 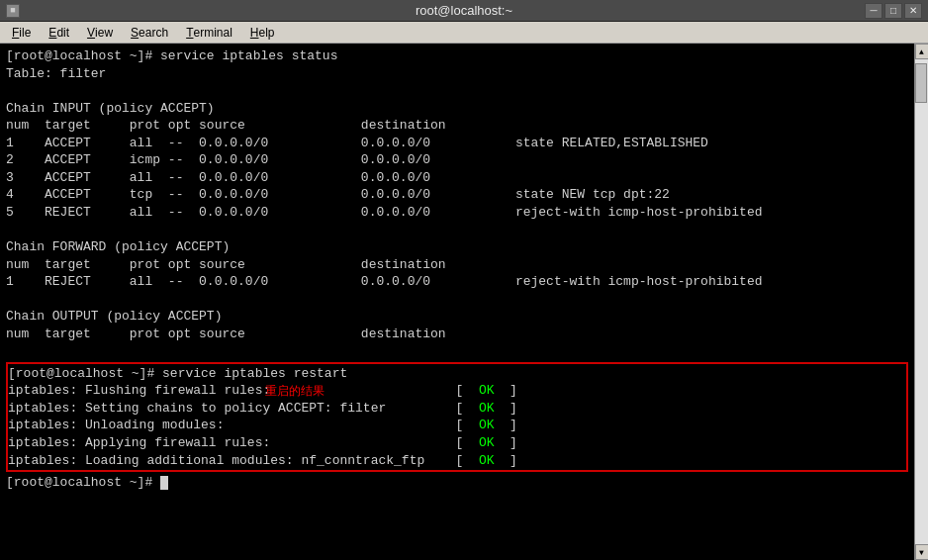 What do you see at coordinates (457, 178) in the screenshot?
I see `line-rule3: 3 ACCEPT all -- 0.0.0.0/0 0.0.0.0/0` at bounding box center [457, 178].